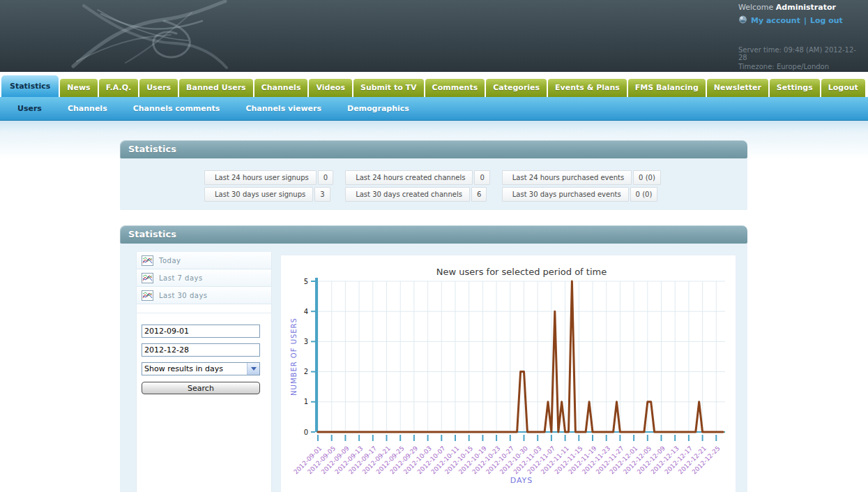  Describe the element at coordinates (170, 261) in the screenshot. I see `quick-link-label: Today` at that location.